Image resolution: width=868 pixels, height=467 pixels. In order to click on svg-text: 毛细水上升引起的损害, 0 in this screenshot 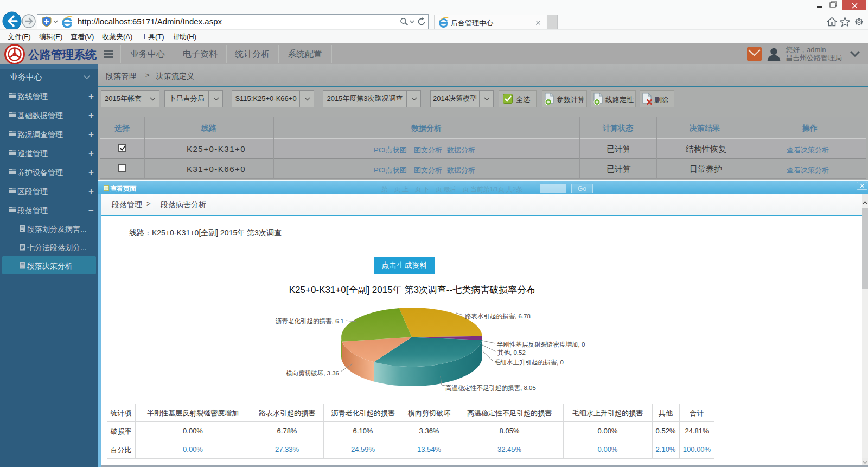, I will do `click(529, 362)`.